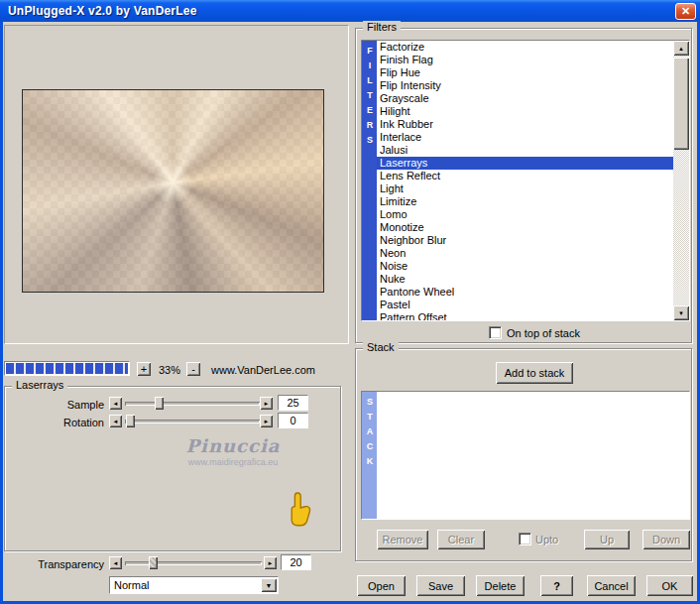 The height and width of the screenshot is (604, 700). Describe the element at coordinates (681, 48) in the screenshot. I see `scrollbar-up-icon: ▲` at that location.